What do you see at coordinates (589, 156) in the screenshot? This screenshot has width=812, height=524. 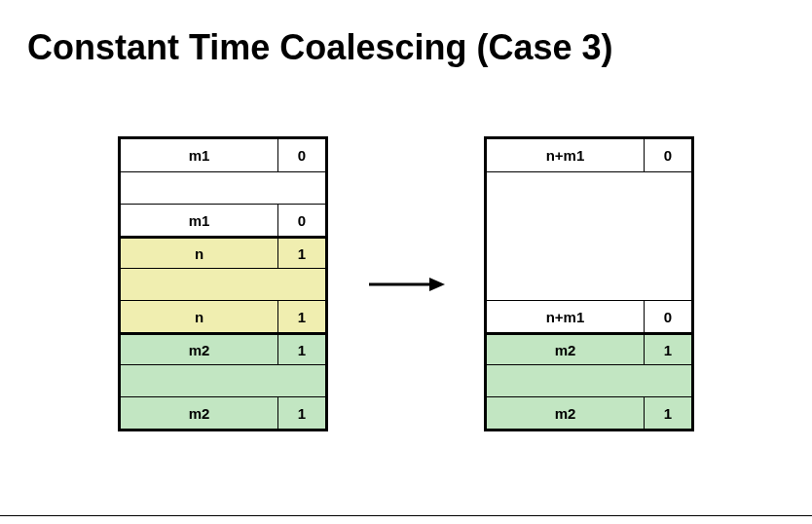 I see `right-b1-header: n+m1 0` at bounding box center [589, 156].